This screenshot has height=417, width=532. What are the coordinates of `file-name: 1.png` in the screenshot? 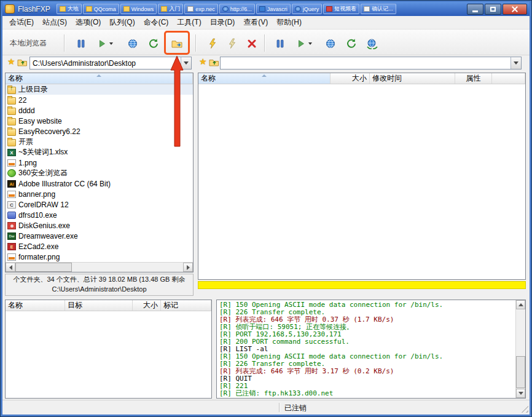 It's located at (28, 163).